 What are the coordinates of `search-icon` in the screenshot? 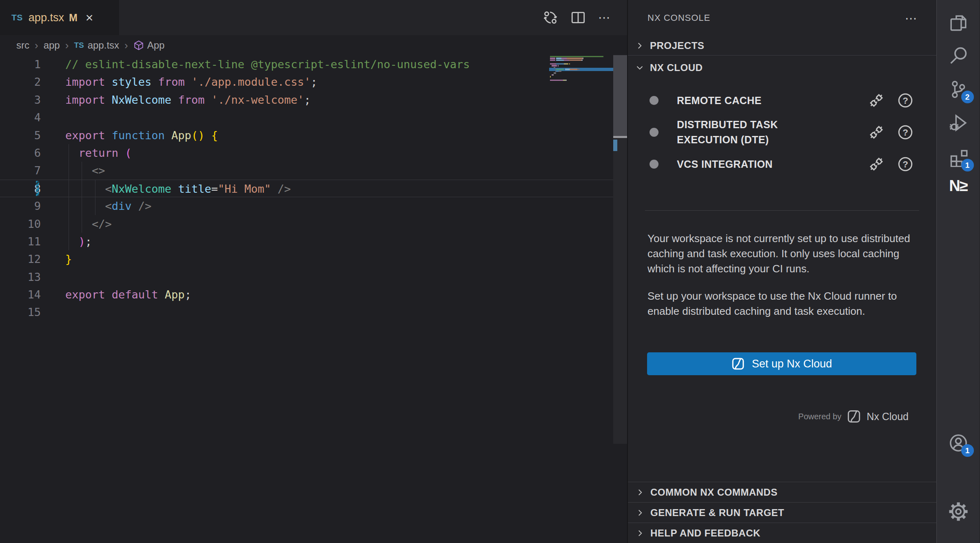 It's located at (958, 56).